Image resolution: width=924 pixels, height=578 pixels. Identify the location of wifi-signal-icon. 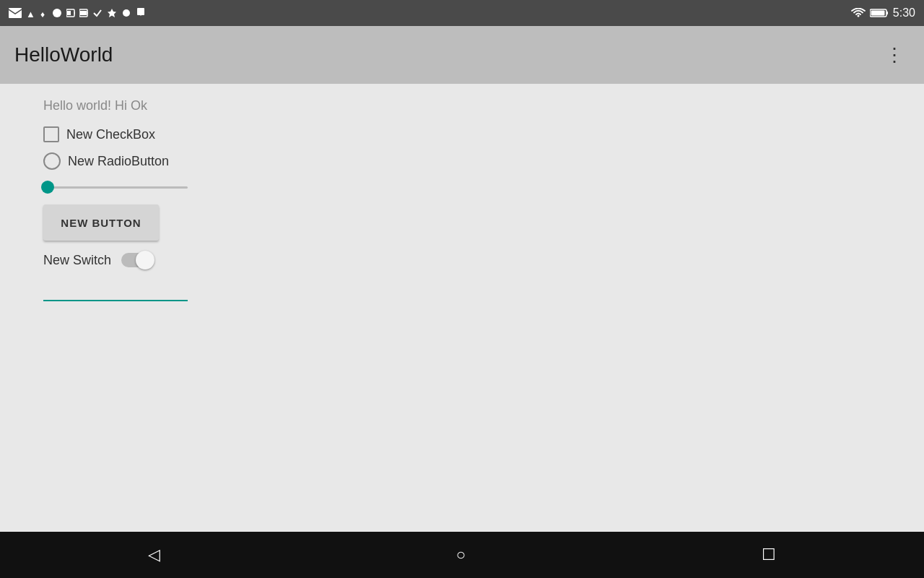
(858, 13).